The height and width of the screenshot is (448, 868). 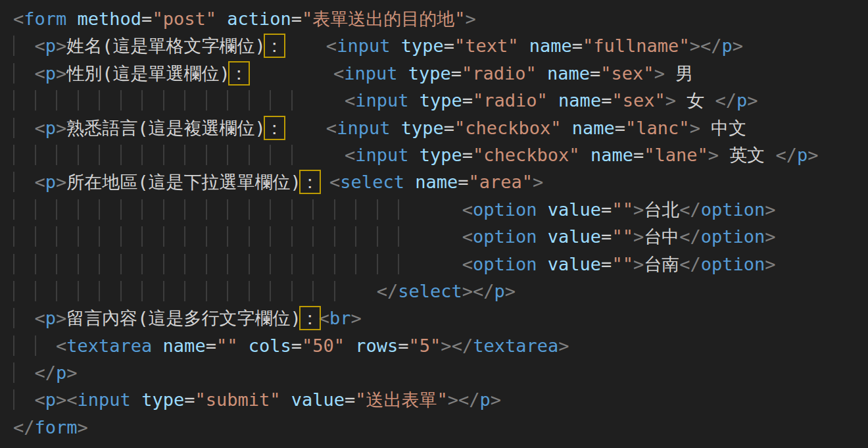 What do you see at coordinates (441, 318) in the screenshot?
I see `code-line: <p>留言內容(這是多行文字欄位)：<br>` at bounding box center [441, 318].